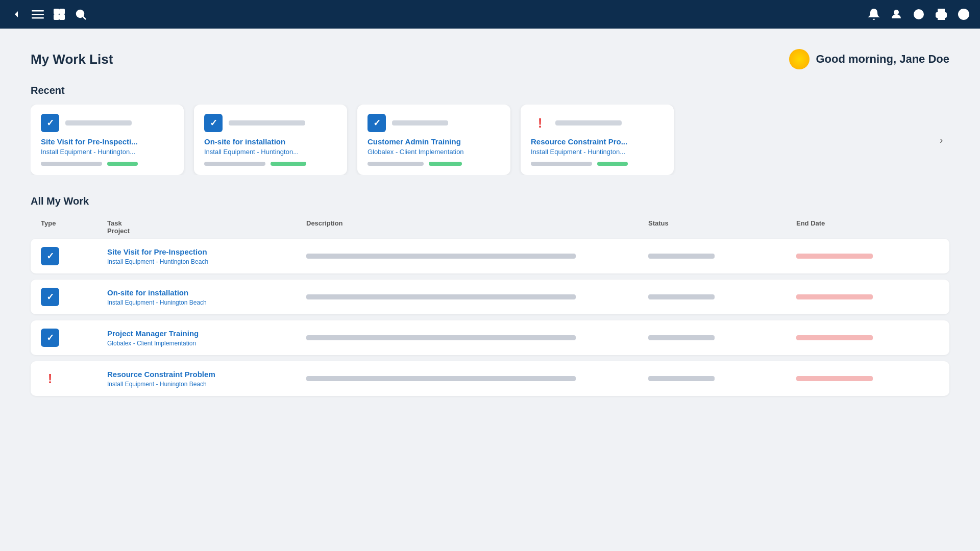 This screenshot has height=551, width=980. What do you see at coordinates (99, 123) in the screenshot?
I see `card-1-placeholder` at bounding box center [99, 123].